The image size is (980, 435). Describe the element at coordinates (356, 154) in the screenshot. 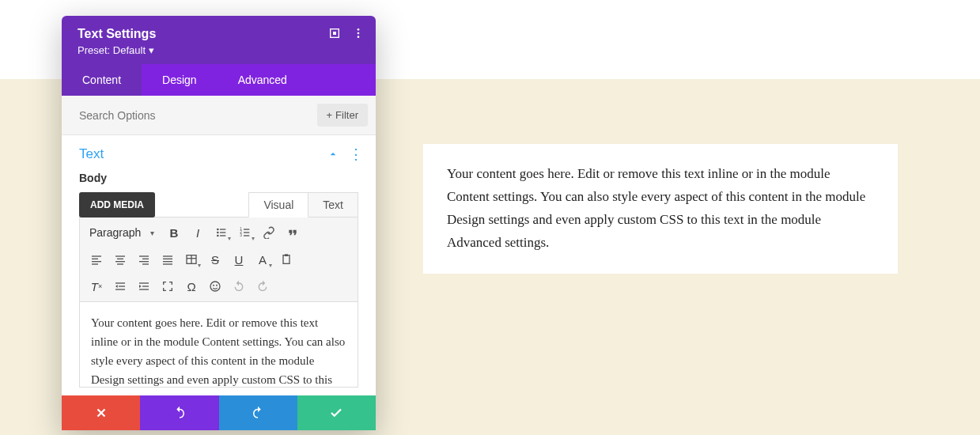

I see `section-kebab-icon: ⋮` at that location.